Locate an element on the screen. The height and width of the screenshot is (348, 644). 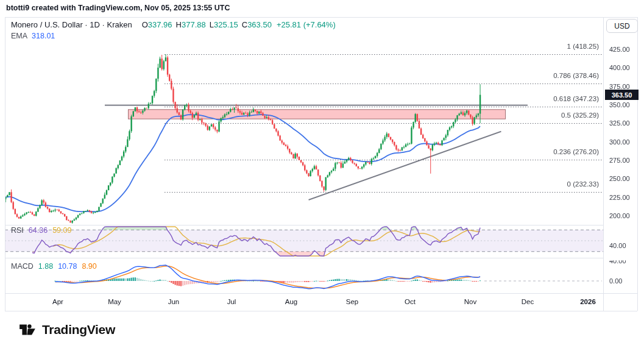
ema-value: 318.01 is located at coordinates (43, 36).